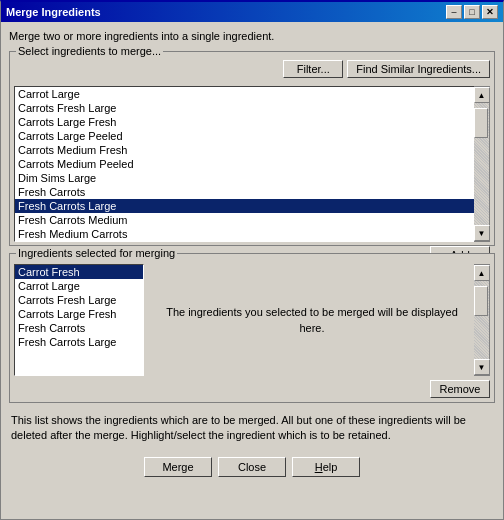 The image size is (504, 520). Describe the element at coordinates (482, 95) in the screenshot. I see `scroll-up-button: ▲` at that location.